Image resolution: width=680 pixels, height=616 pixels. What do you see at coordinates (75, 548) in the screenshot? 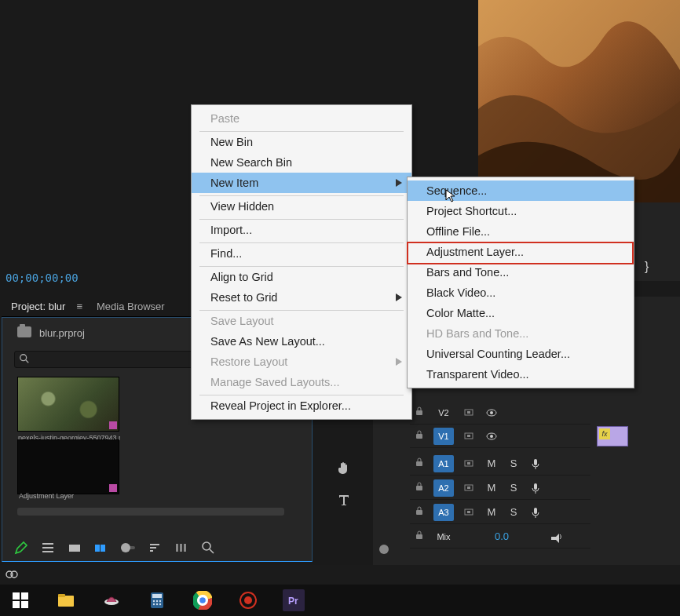
I see `icon-view-icon` at bounding box center [75, 548].